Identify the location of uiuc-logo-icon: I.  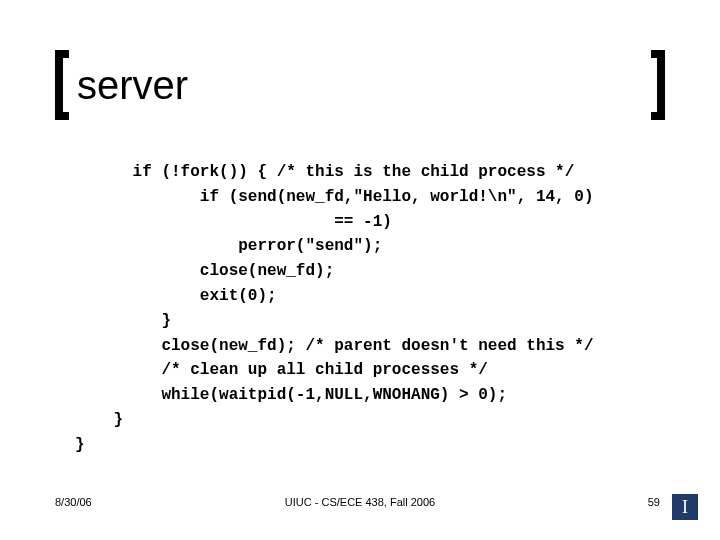
(685, 507).